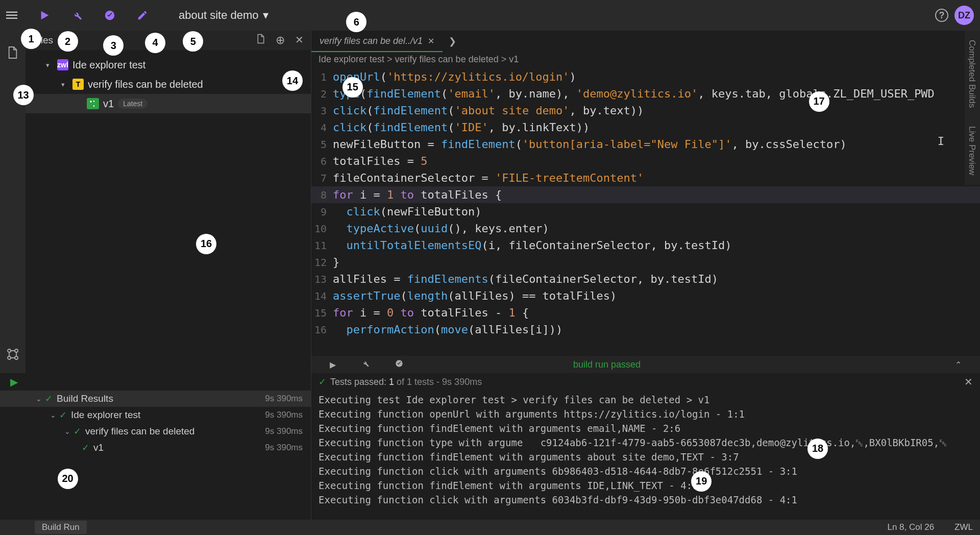  Describe the element at coordinates (155, 415) in the screenshot. I see `build-result-row: ⌄✓Ide explorer test9s 390ms` at that location.